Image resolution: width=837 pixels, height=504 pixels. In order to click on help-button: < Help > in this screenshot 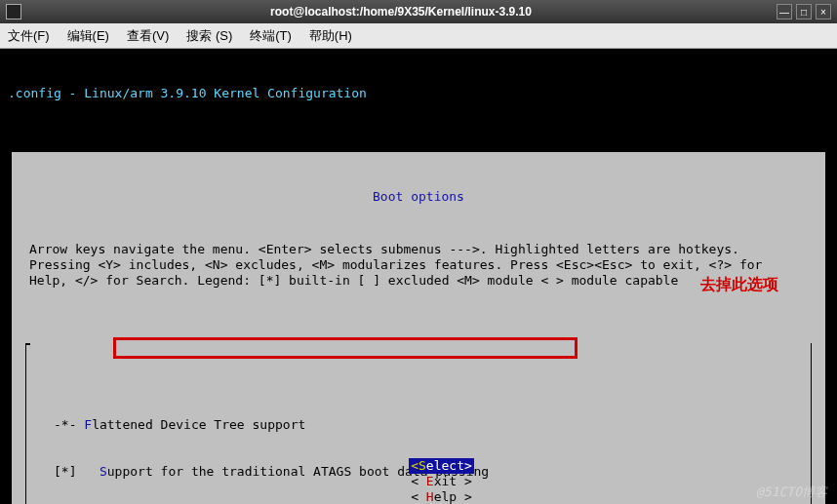, I will do `click(441, 497)`.